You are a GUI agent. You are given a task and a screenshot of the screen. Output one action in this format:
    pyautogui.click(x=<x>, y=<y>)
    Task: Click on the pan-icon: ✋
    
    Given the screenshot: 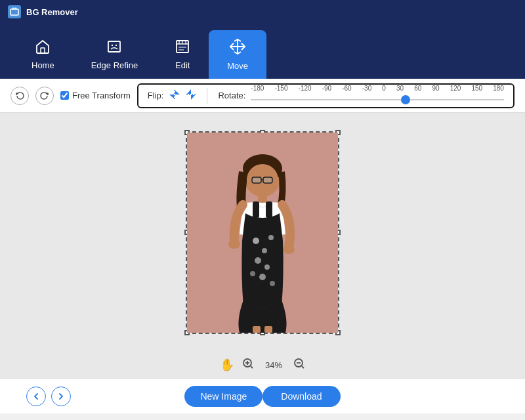 What is the action you would take?
    pyautogui.click(x=227, y=365)
    